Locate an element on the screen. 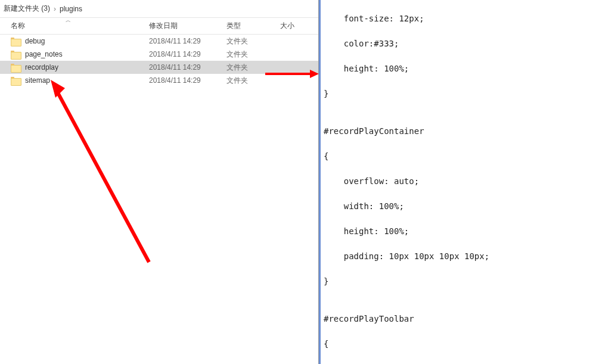 The image size is (596, 364). column-header-date: 修改日期 is located at coordinates (188, 26).